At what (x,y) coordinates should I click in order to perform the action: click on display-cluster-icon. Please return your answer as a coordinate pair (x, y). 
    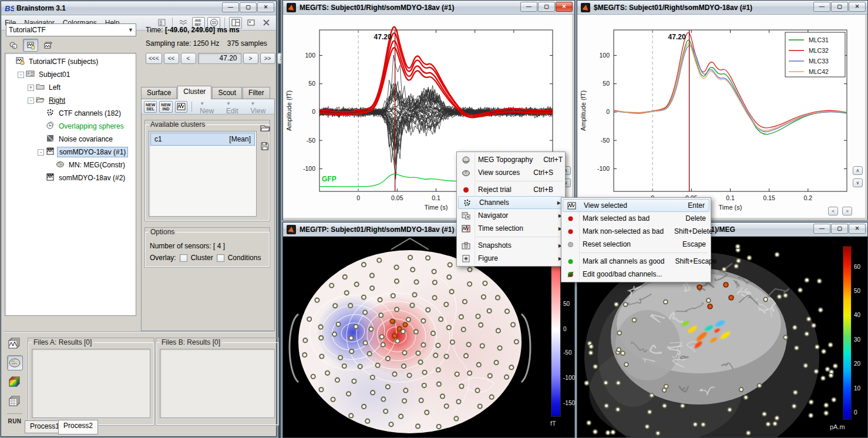
    Looking at the image, I should click on (181, 107).